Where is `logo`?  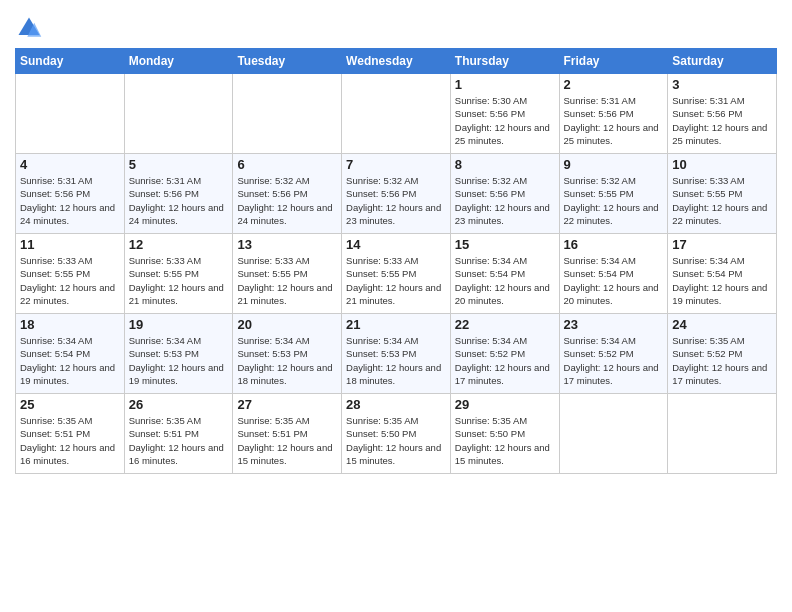
logo is located at coordinates (30, 28).